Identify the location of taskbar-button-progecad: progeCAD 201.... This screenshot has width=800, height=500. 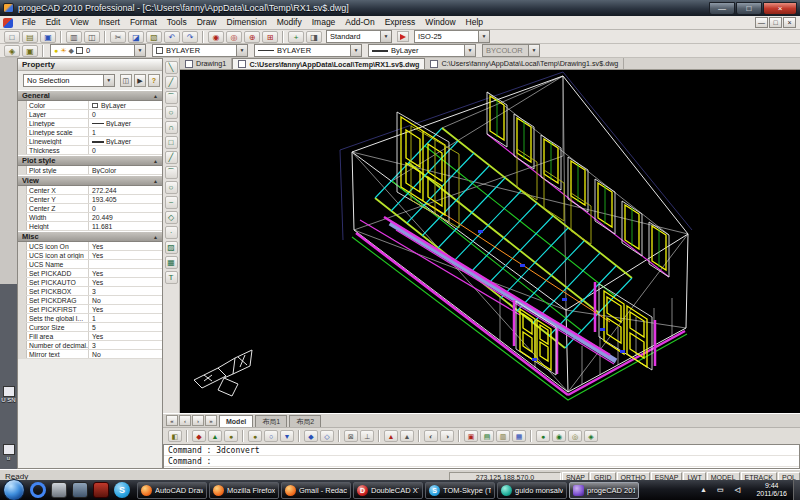
(604, 490).